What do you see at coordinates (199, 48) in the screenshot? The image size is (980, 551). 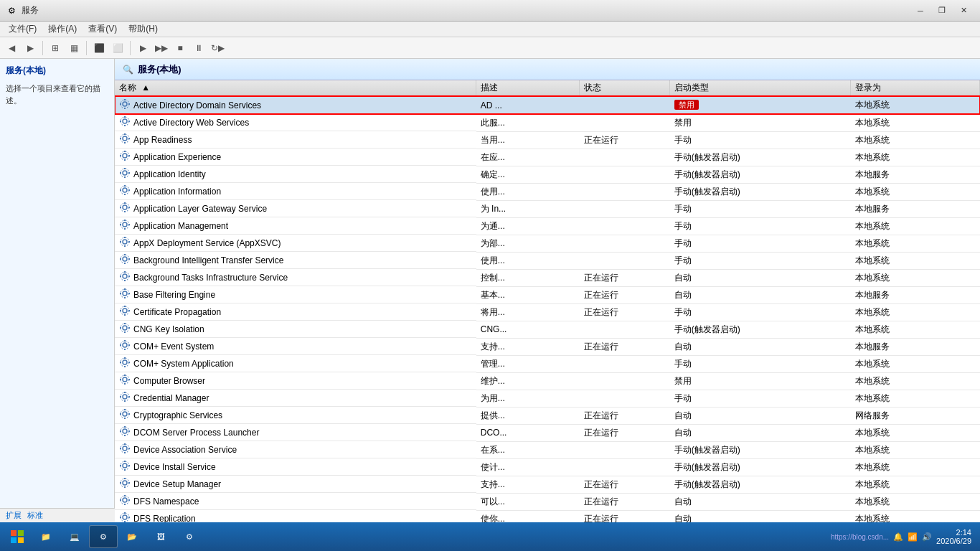 I see `pause-button: ⏸` at bounding box center [199, 48].